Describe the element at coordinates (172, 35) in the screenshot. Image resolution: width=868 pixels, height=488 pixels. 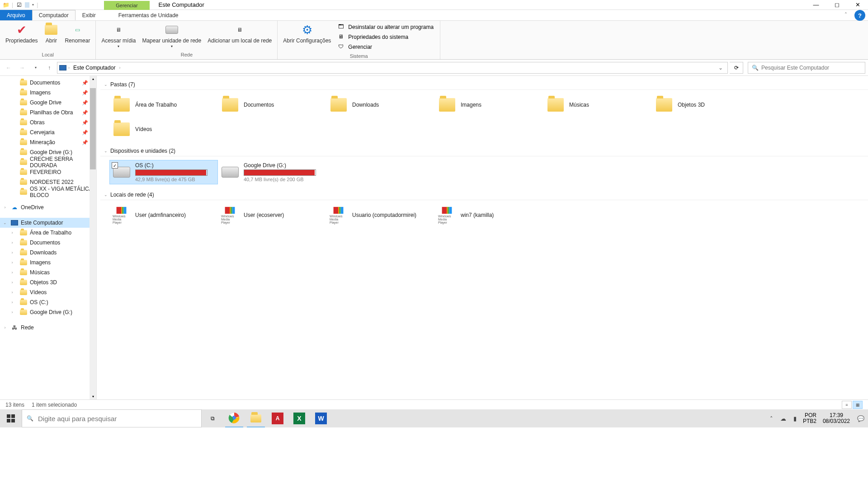
I see `map-drive-button: Mapear unidade de rede▾` at that location.